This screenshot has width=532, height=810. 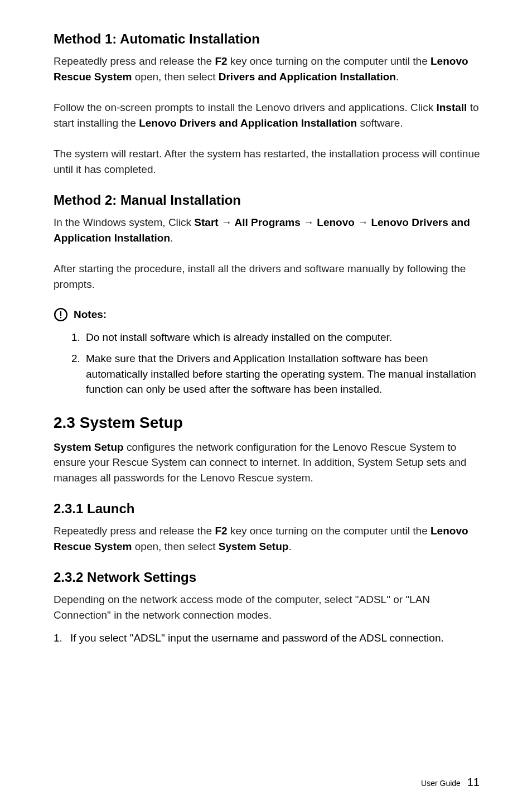 I want to click on method1-p3: The system will restart. After the syste…, so click(x=268, y=162).